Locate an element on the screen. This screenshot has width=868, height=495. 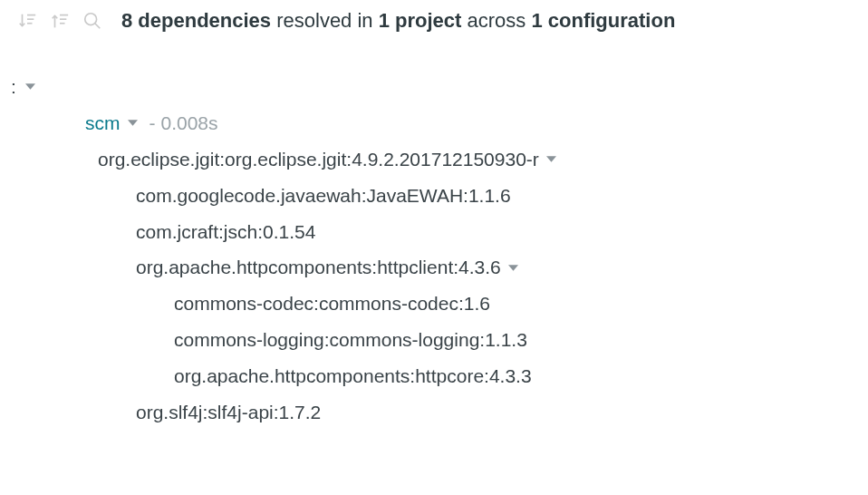
dep-httpclient: org.apache.httpcomponents:httpclient:4.3… is located at coordinates (319, 267).